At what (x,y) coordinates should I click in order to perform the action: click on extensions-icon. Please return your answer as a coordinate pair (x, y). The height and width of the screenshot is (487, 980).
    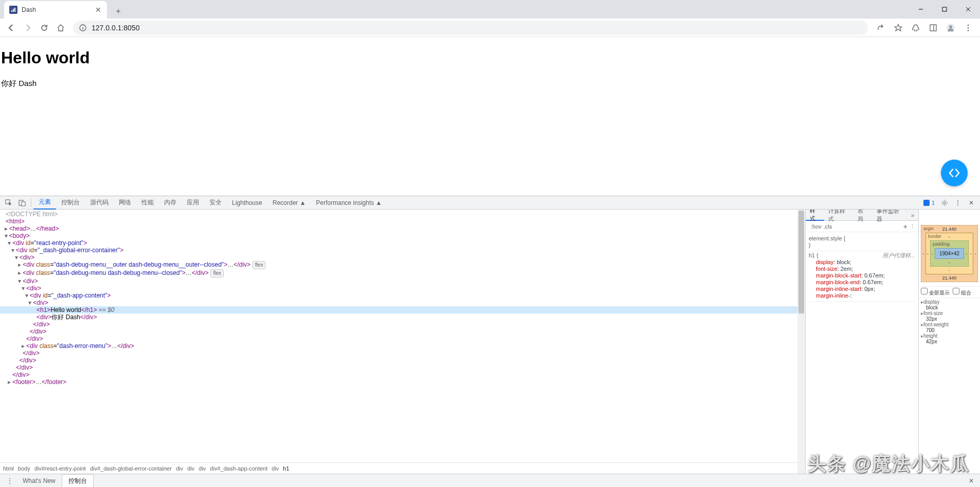
    Looking at the image, I should click on (916, 28).